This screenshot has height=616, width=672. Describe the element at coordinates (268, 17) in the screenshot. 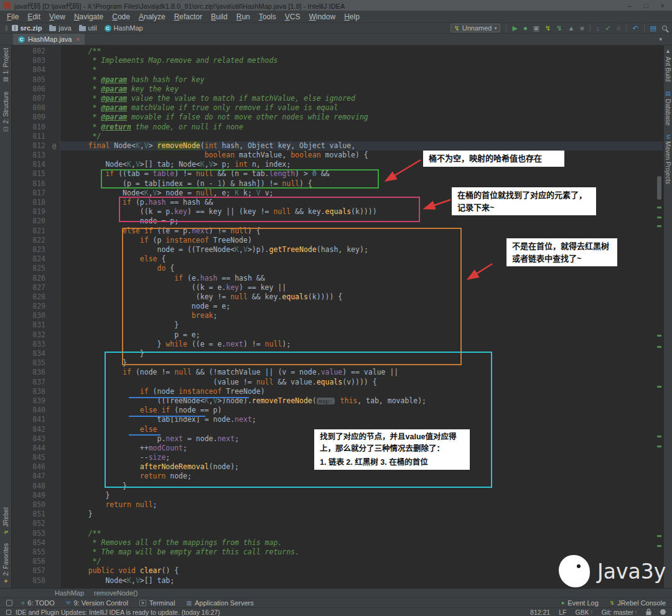

I see `menu-tools: Tools` at that location.